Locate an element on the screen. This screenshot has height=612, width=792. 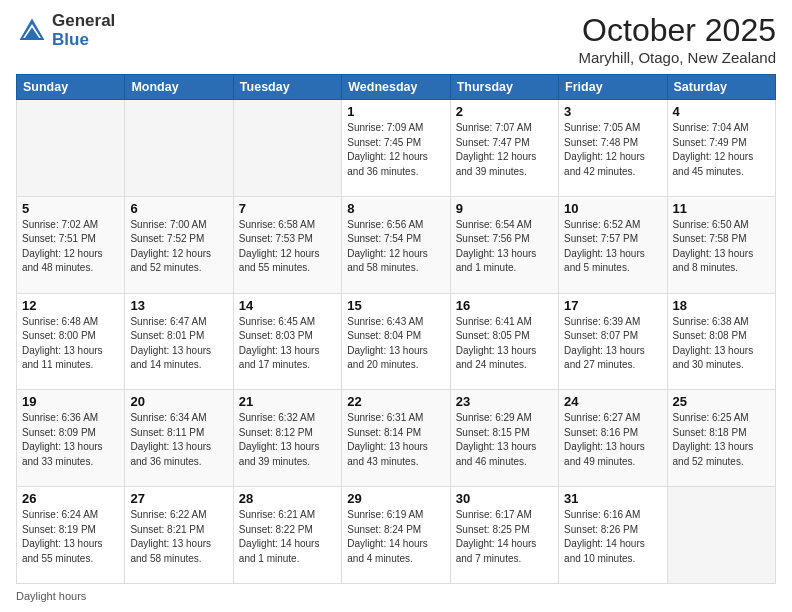
calendar-header: SundayMondayTuesdayWednesdayThursdayFrid… is located at coordinates (396, 88).